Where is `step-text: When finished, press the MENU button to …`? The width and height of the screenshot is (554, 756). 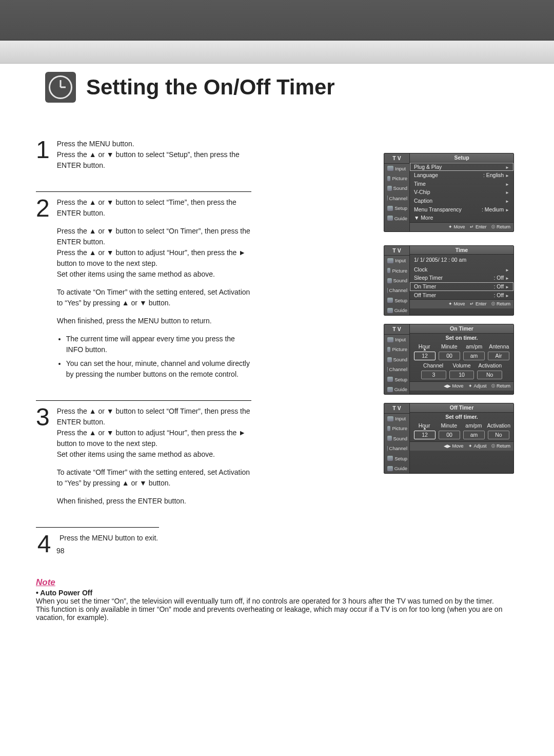
step-text: When finished, press the MENU button to … is located at coordinates (154, 321).